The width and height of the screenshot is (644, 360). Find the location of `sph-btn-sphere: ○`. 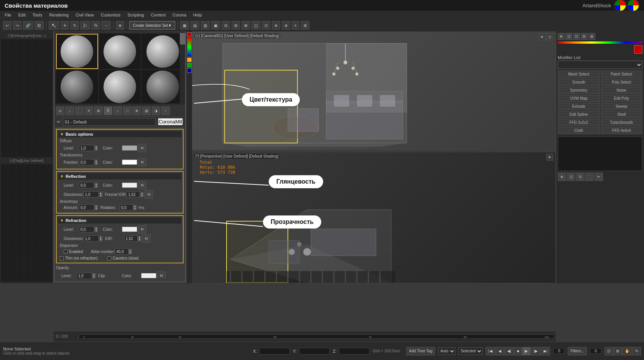

sph-btn-sphere: ○ is located at coordinates (118, 111).